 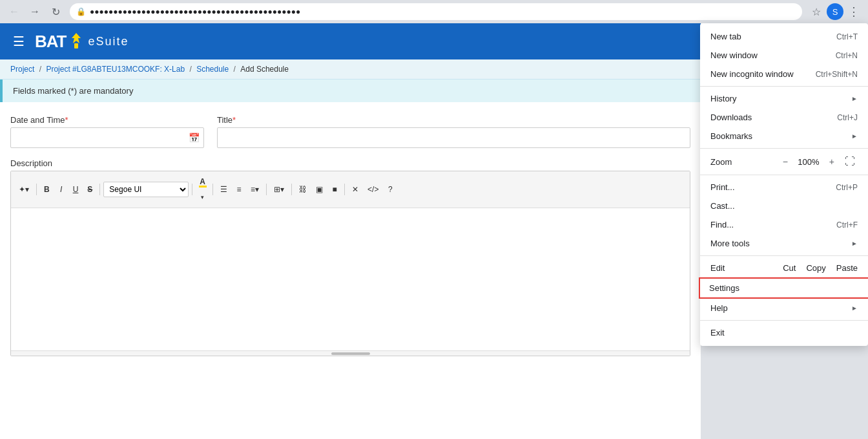 I want to click on menu-cast: Cast..., so click(x=784, y=206).